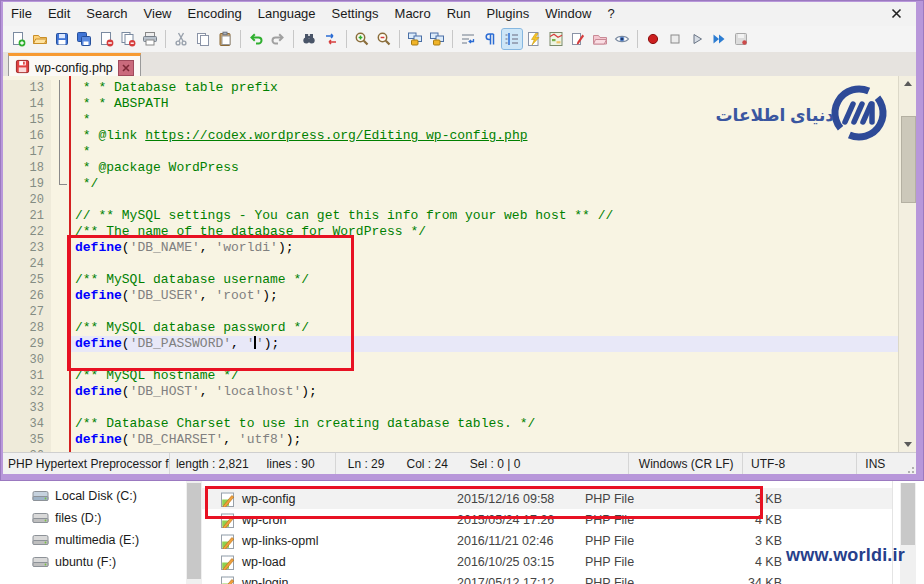 This screenshot has width=924, height=584. What do you see at coordinates (150, 39) in the screenshot?
I see `print-icon` at bounding box center [150, 39].